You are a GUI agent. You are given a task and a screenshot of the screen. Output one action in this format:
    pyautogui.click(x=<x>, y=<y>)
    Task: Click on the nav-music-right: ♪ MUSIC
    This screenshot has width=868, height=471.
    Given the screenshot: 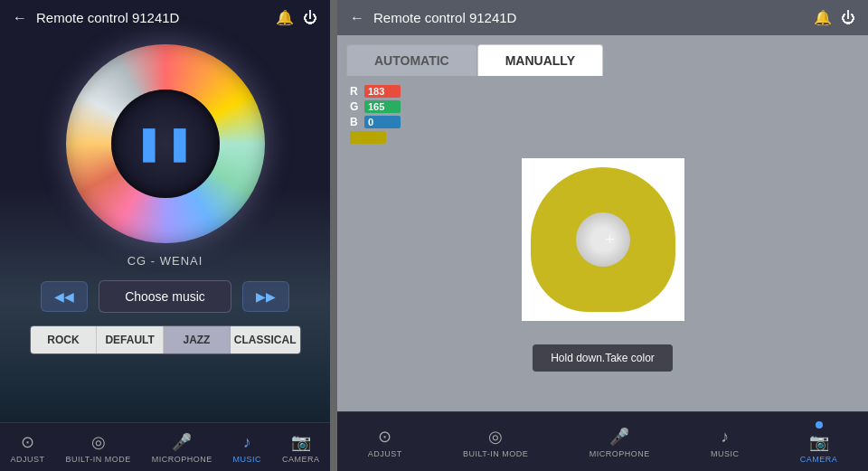 What is the action you would take?
    pyautogui.click(x=725, y=443)
    